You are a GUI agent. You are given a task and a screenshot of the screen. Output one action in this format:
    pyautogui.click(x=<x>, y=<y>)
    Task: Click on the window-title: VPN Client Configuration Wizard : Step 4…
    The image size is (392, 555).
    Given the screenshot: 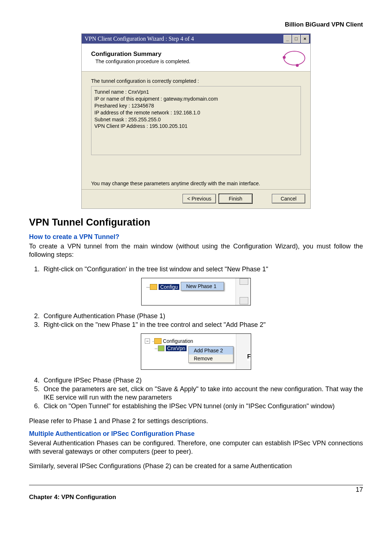 What is the action you would take?
    pyautogui.click(x=184, y=39)
    